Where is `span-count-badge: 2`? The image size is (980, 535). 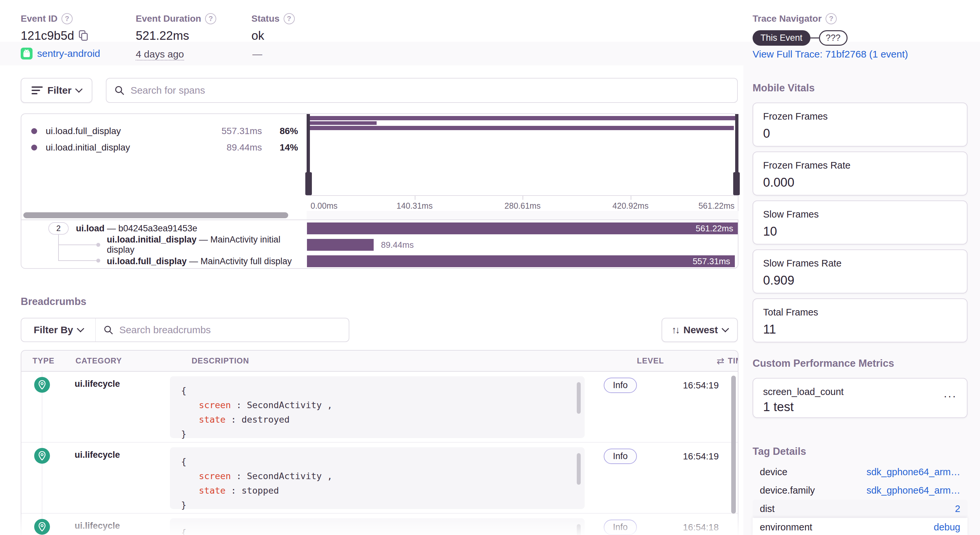
span-count-badge: 2 is located at coordinates (59, 228).